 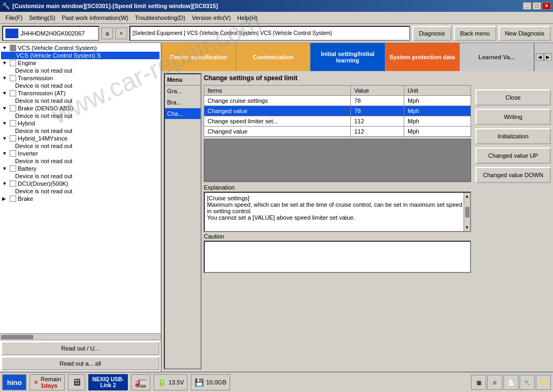 What do you see at coordinates (13, 63) in the screenshot?
I see `checkbox-engine` at bounding box center [13, 63].